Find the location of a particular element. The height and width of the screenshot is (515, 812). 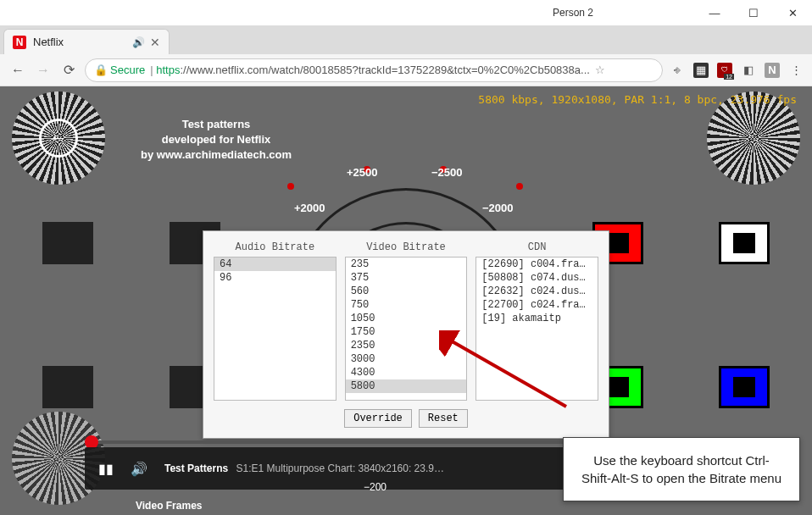

forward-button: → is located at coordinates (43, 70).